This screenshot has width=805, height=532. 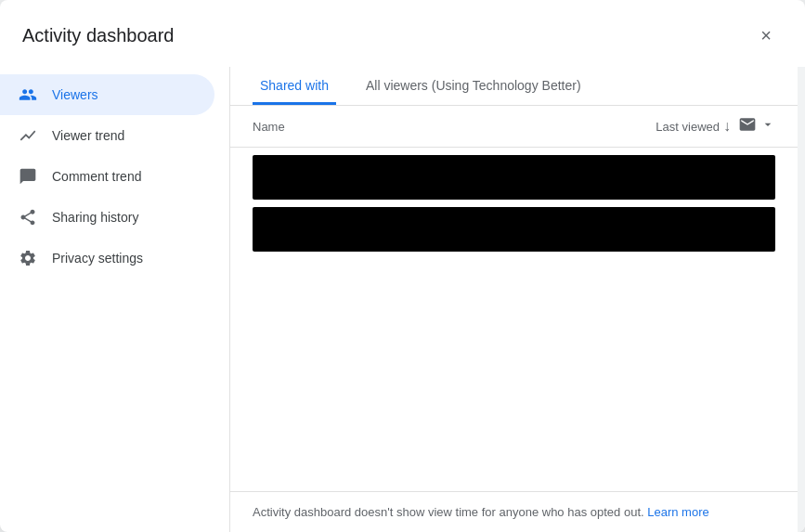 What do you see at coordinates (514, 126) in the screenshot?
I see `table-header: Name Last viewed ↓` at bounding box center [514, 126].